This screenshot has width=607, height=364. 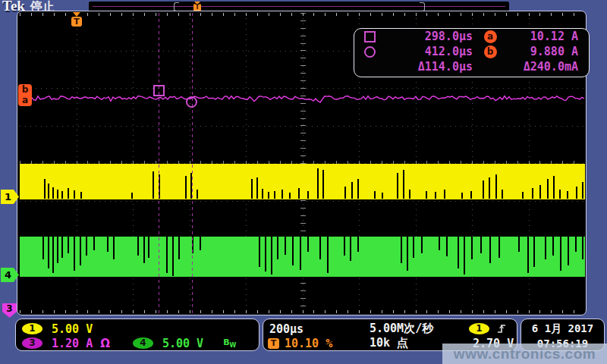 I want to click on channel1-scale: 5.00 V, so click(x=72, y=329).